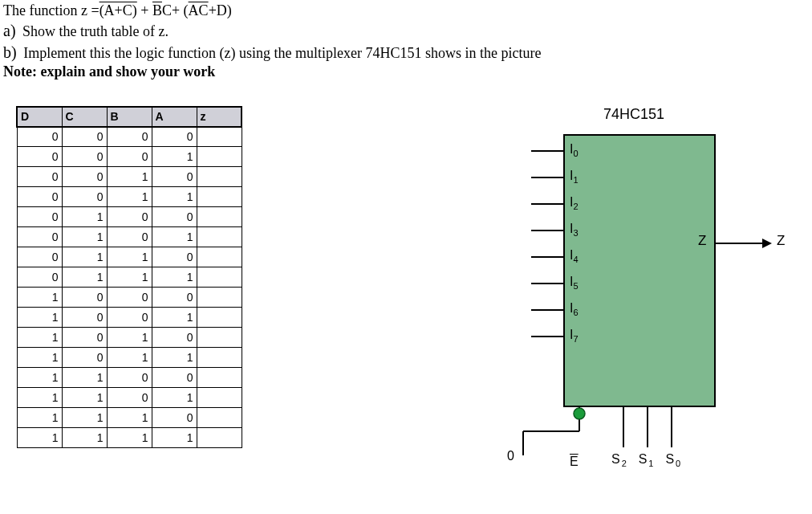 This screenshot has height=514, width=812. I want to click on table-row: 1101, so click(129, 398).